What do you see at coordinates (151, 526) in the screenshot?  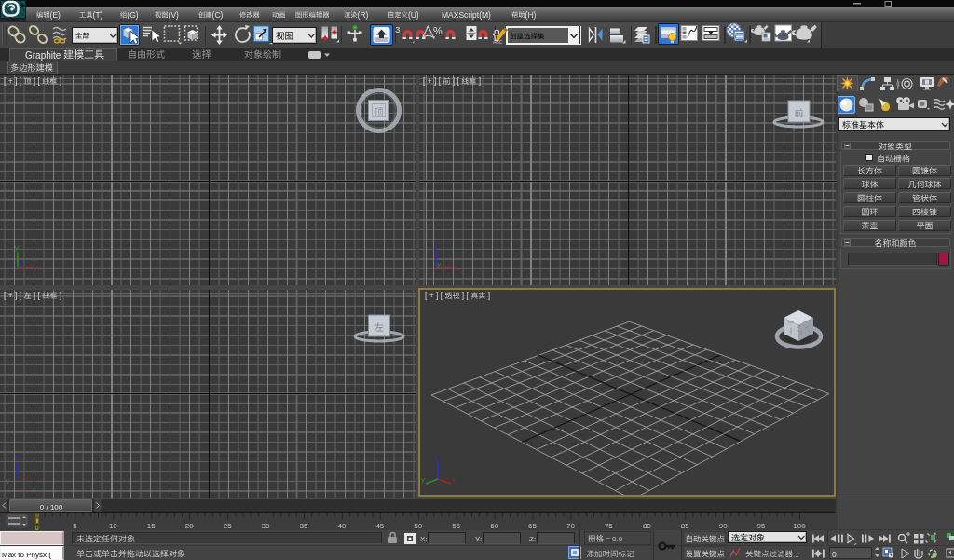 I see `svg-text: 15` at bounding box center [151, 526].